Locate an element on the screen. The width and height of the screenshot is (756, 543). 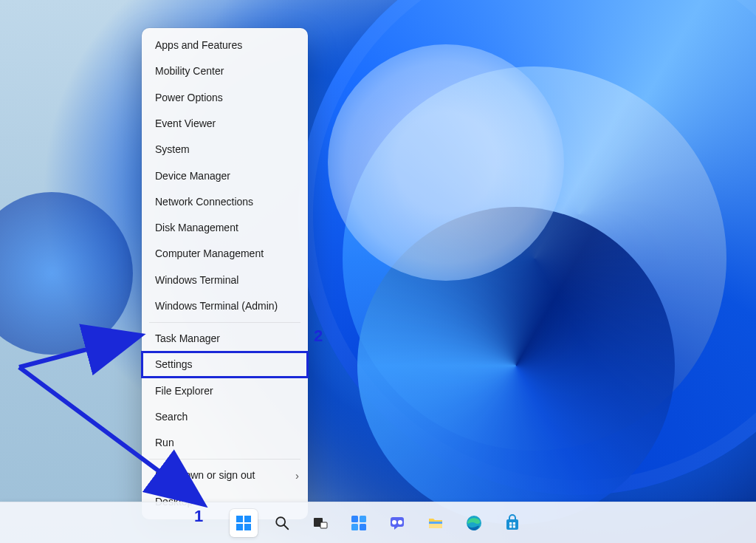
menu-item-disk-management: Disk Management is located at coordinates (224, 228).